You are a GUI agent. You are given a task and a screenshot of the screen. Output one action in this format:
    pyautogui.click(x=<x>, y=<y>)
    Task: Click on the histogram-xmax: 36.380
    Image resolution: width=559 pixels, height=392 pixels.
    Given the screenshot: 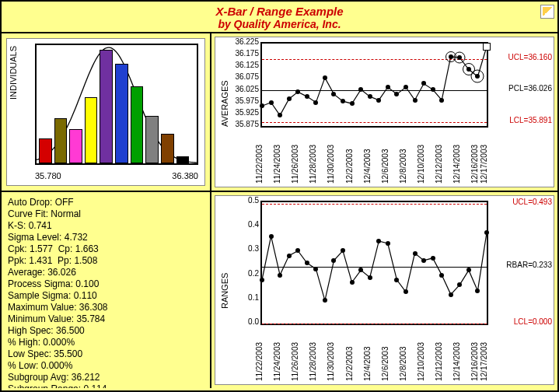 What is the action you would take?
    pyautogui.click(x=185, y=176)
    